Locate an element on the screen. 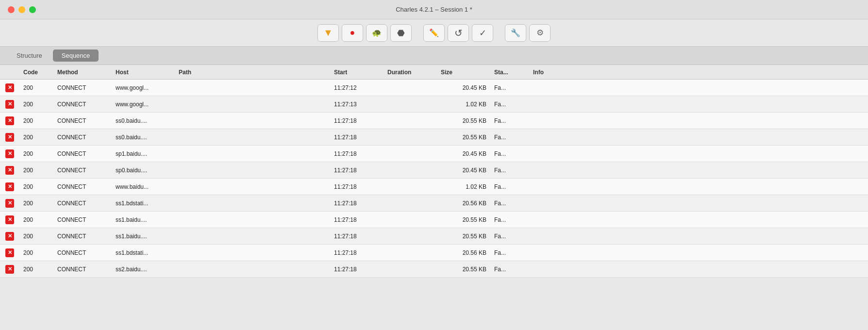  title-bar: Charles 4.2.1 – Session 1 * is located at coordinates (434, 10).